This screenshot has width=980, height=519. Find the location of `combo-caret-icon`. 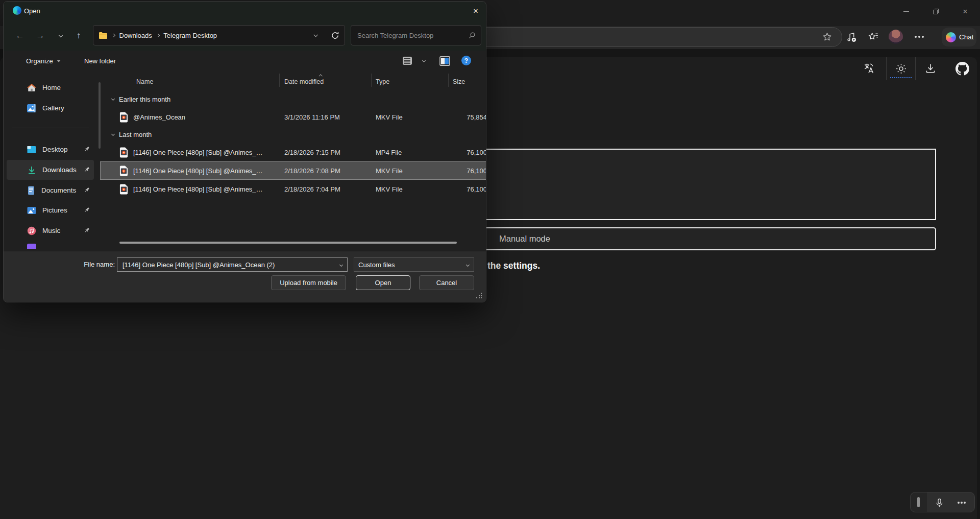

combo-caret-icon is located at coordinates (341, 265).